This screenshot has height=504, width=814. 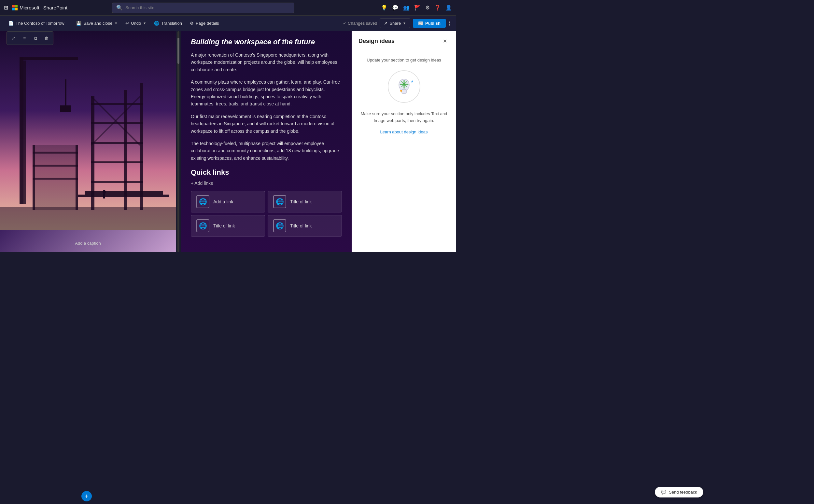 I want to click on link-label-add: Add a link, so click(x=223, y=202).